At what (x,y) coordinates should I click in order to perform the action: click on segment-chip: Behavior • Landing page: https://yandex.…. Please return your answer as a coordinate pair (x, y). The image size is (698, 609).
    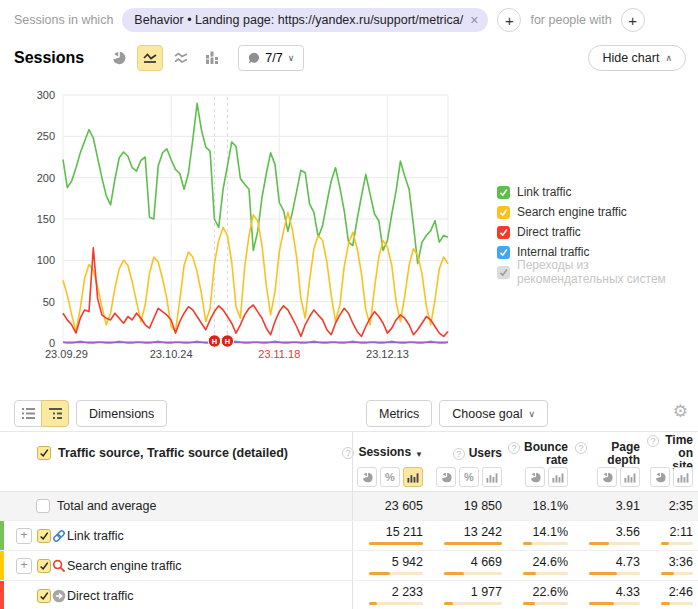
    Looking at the image, I should click on (305, 20).